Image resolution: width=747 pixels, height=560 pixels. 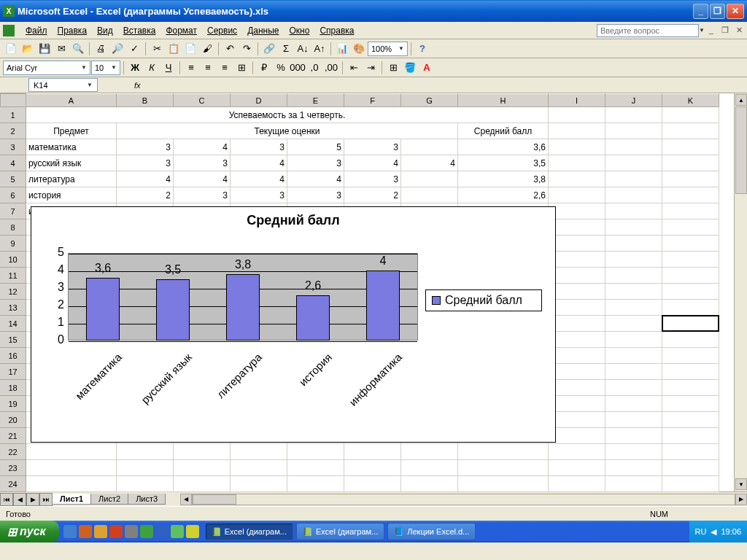 I want to click on cell-A5: литература, so click(x=71, y=179).